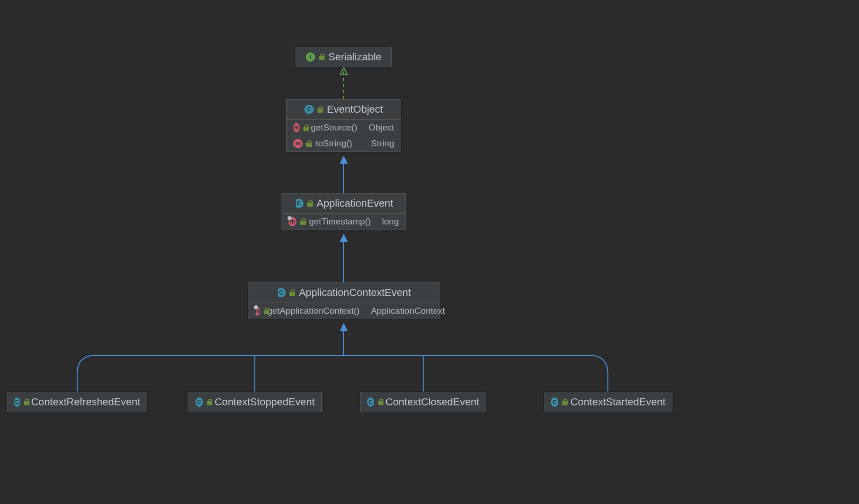  What do you see at coordinates (334, 144) in the screenshot?
I see `method-name: toString()` at bounding box center [334, 144].